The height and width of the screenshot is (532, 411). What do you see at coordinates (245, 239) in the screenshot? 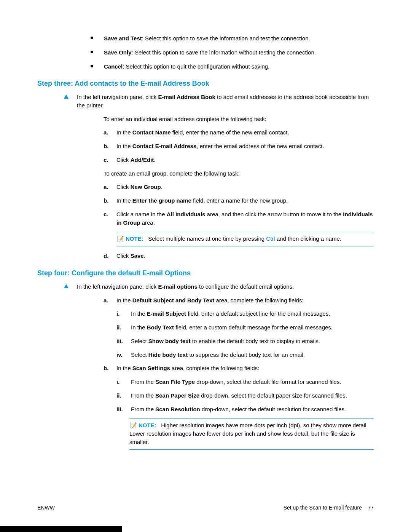
I see `note-callout-ctrl: 📝NOTE: Select multiple names at one time…` at bounding box center [245, 239].